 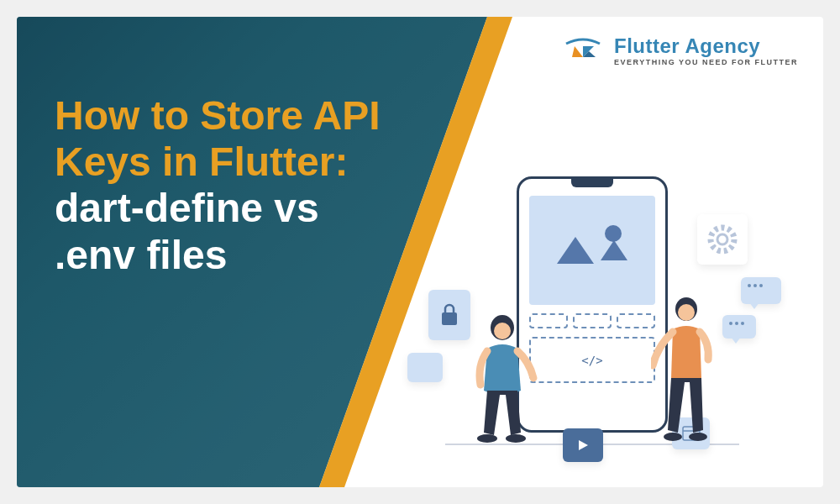 What do you see at coordinates (239, 208) in the screenshot?
I see `title-line-3: dart-define vs` at bounding box center [239, 208].